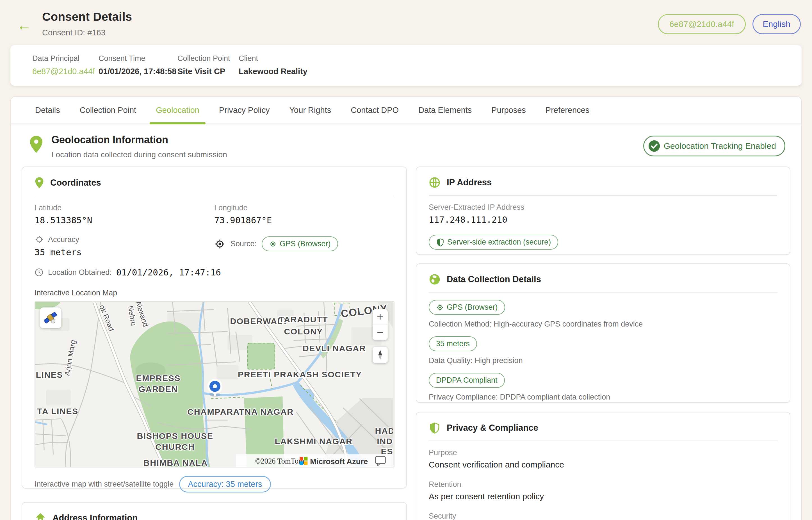 The height and width of the screenshot is (520, 812). Describe the element at coordinates (51, 318) in the screenshot. I see `satellite-icon` at that location.